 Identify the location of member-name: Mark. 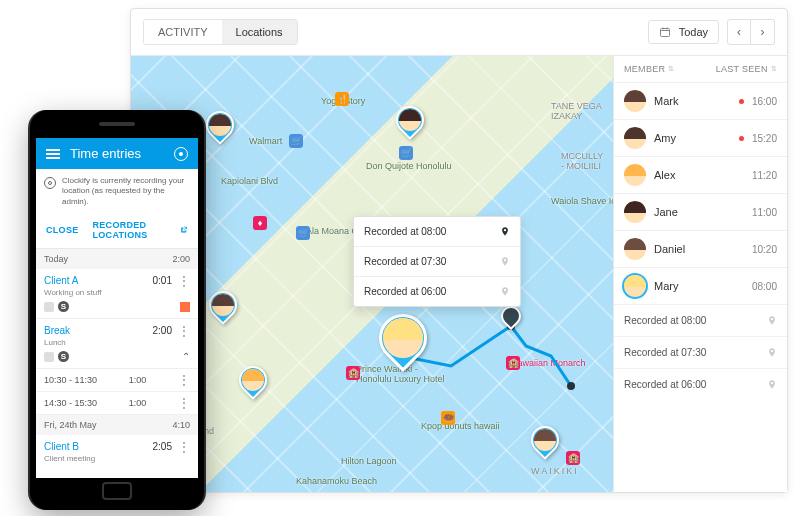
(692, 101).